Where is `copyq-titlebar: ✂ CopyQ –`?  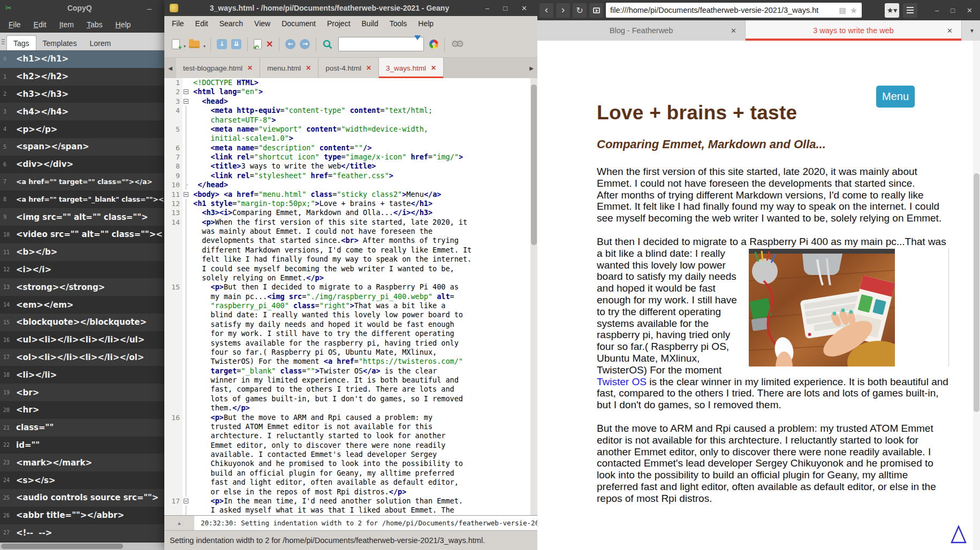
copyq-titlebar: ✂ CopyQ – is located at coordinates (82, 8).